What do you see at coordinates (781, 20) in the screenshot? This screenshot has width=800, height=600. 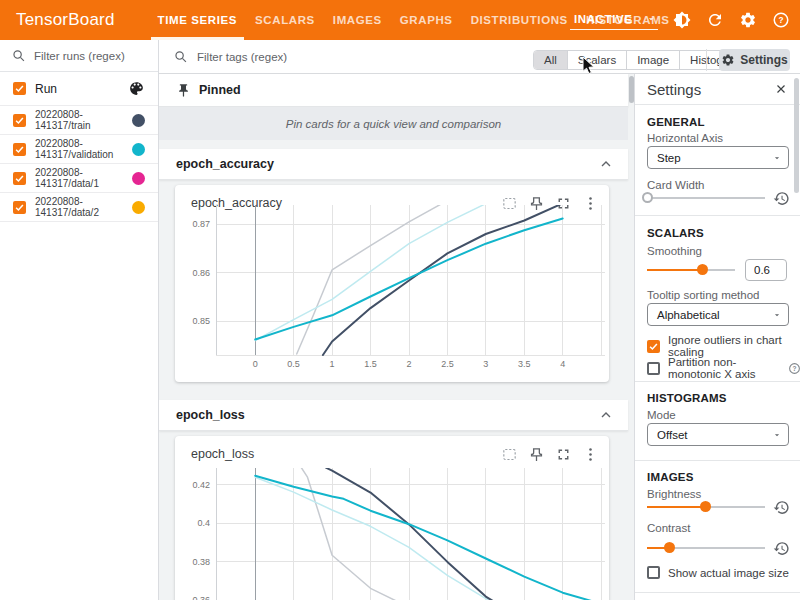 I see `help-icon: ?` at bounding box center [781, 20].